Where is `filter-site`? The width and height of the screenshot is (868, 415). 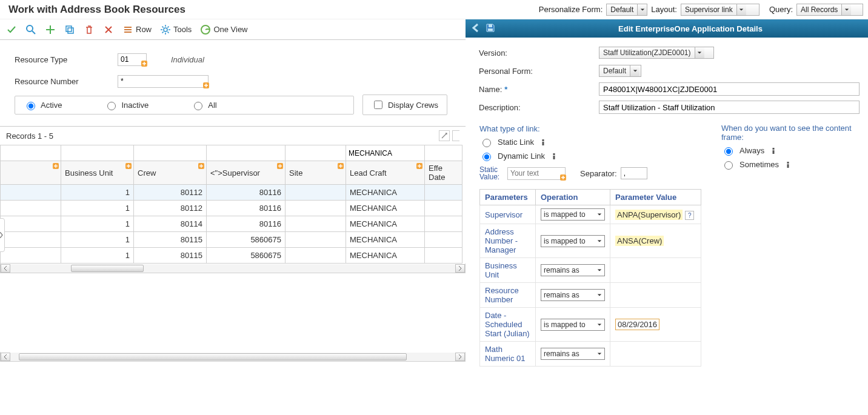 filter-site is located at coordinates (315, 153).